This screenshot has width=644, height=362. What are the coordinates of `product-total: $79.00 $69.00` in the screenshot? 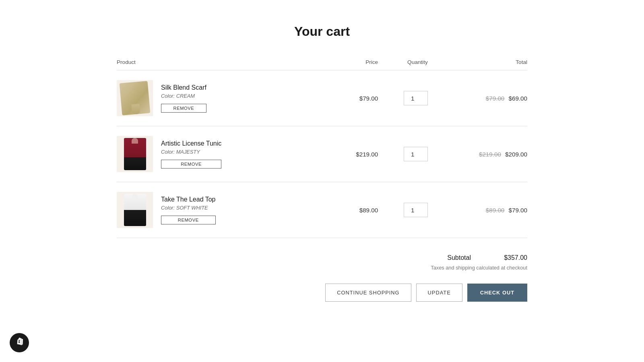 It's located at (477, 98).